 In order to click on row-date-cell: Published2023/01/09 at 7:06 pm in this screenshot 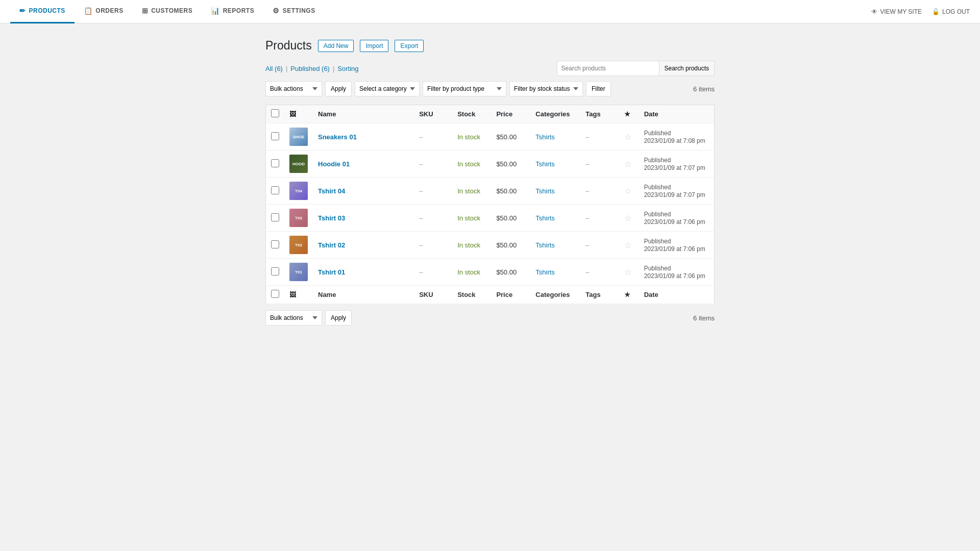, I will do `click(677, 272)`.